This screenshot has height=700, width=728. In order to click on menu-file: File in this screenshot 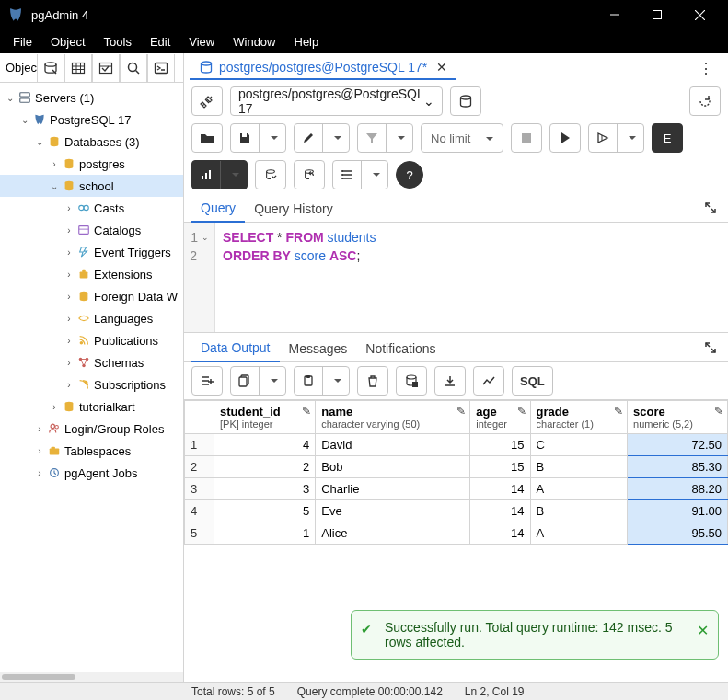, I will do `click(22, 42)`.